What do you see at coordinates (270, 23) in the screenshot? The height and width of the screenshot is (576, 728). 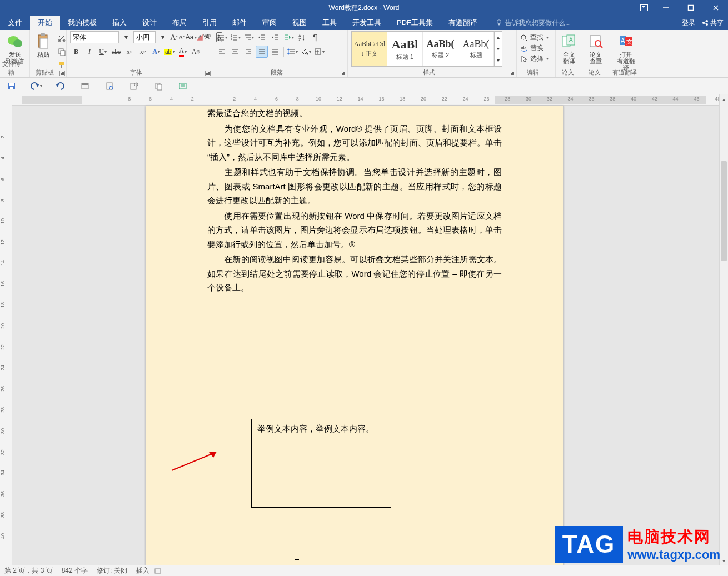 I see `tab-review: 审阅` at bounding box center [270, 23].